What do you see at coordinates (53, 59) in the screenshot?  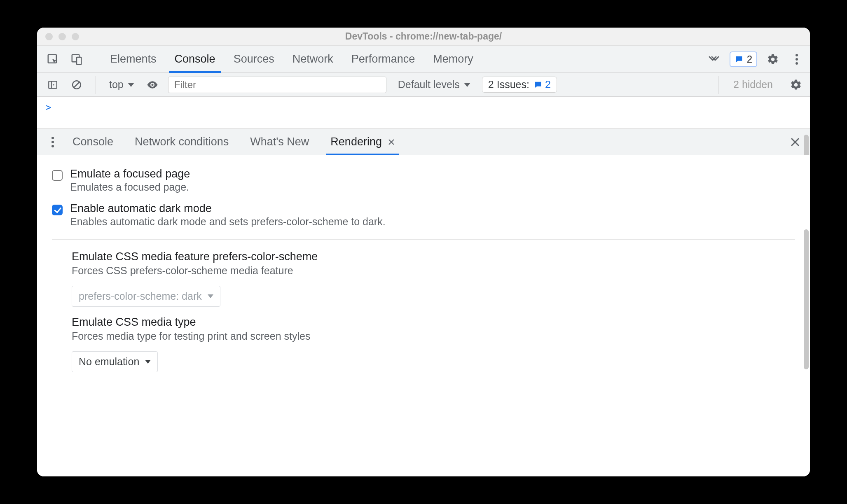 I see `inspect-element-icon` at bounding box center [53, 59].